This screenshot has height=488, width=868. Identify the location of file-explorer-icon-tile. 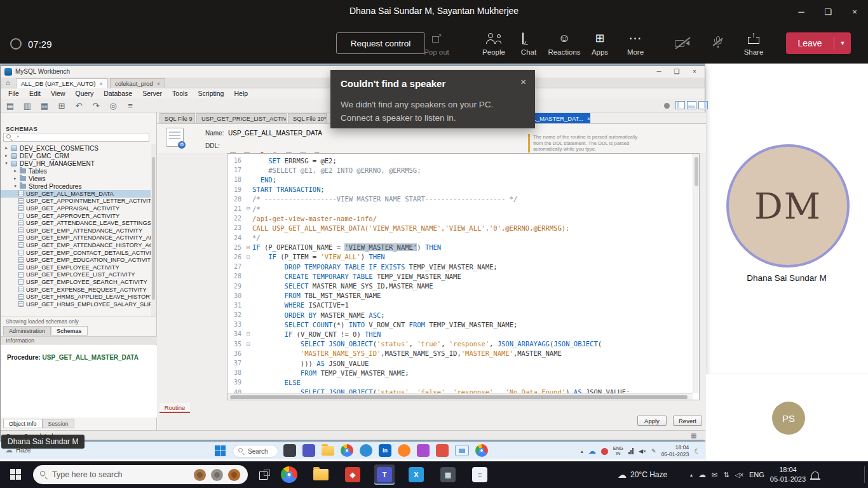
(321, 475).